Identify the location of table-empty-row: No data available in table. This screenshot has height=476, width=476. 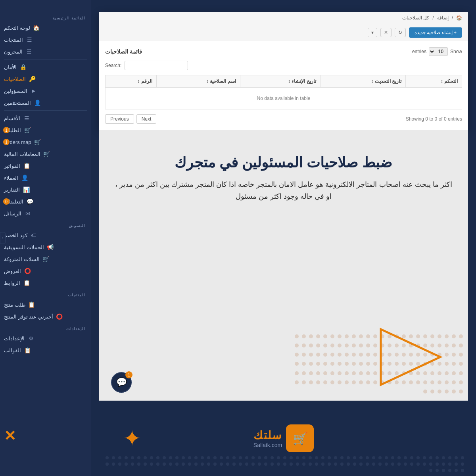
(284, 98).